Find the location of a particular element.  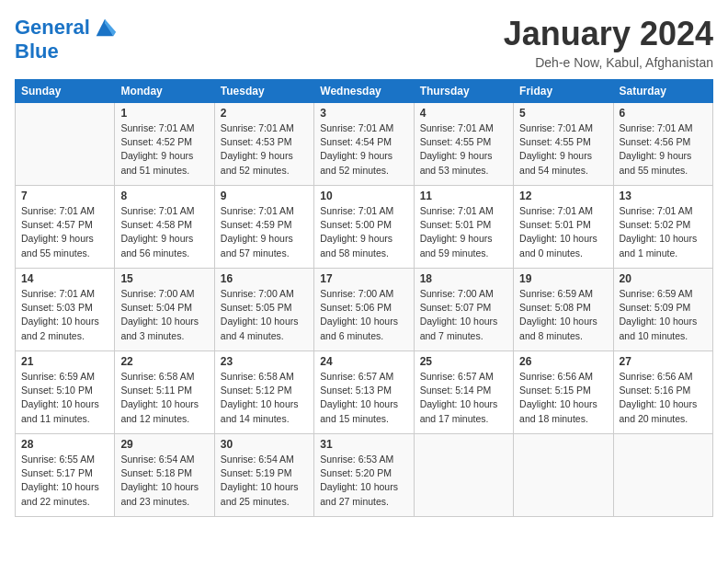

calendar-cell: 18Sunrise: 7:00 AM Sunset: 5:07 PM Dayli… is located at coordinates (463, 310).